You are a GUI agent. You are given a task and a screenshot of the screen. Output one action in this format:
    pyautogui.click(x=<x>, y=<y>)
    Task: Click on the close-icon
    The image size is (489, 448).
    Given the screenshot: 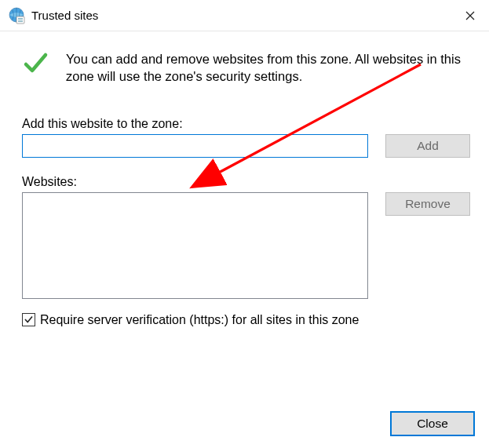 What is the action you would take?
    pyautogui.click(x=470, y=16)
    